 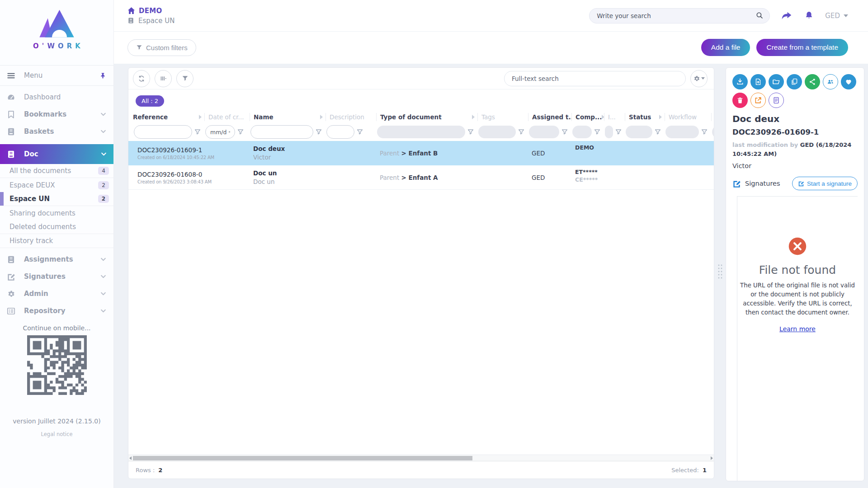 What do you see at coordinates (758, 100) in the screenshot?
I see `open-external-button` at bounding box center [758, 100].